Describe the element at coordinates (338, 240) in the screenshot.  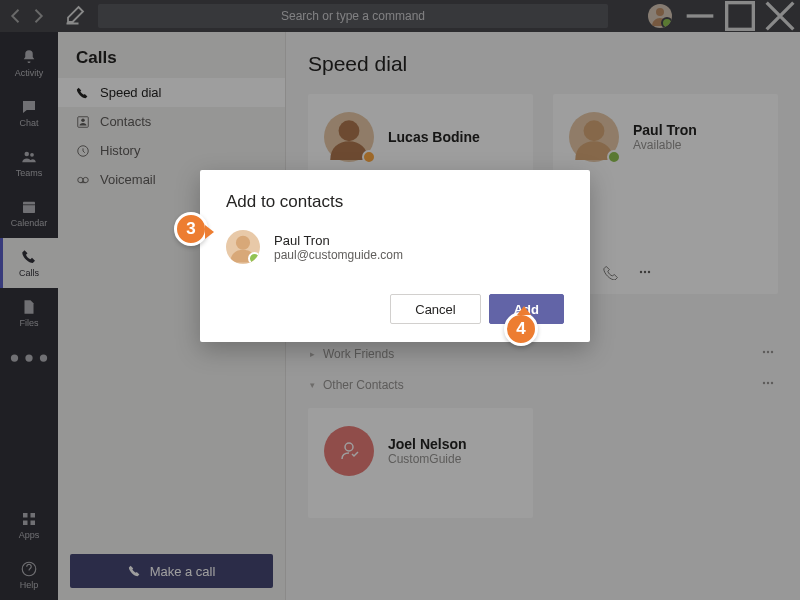
I see `modal-contact-name: Paul Tron` at that location.